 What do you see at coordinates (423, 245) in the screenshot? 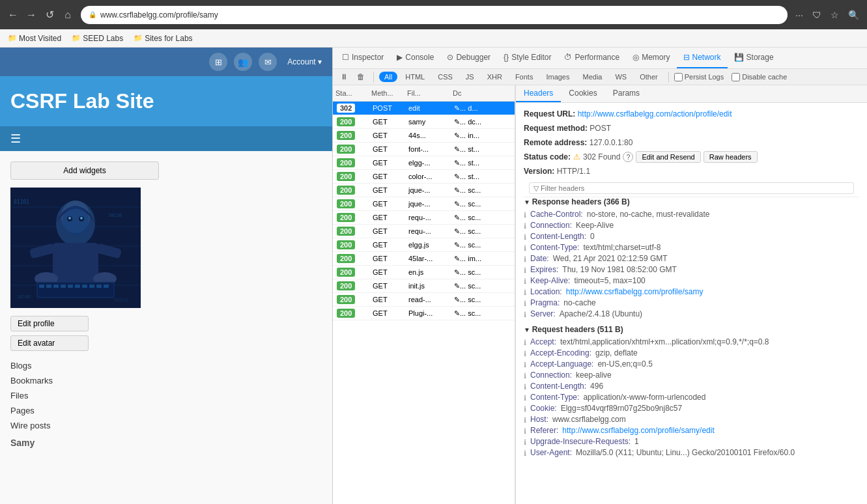
I see `table-row: 200 GET elgg.js ✎... sc...` at bounding box center [423, 245].